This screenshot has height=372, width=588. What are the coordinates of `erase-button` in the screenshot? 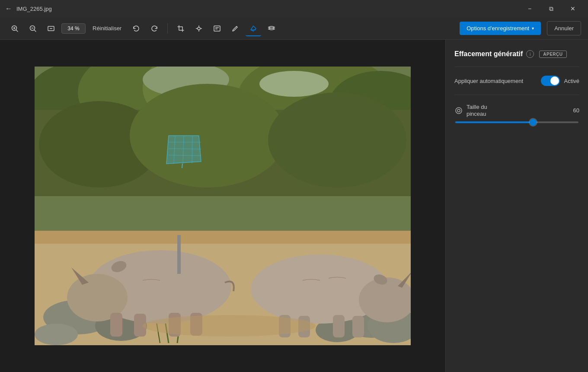 It's located at (253, 29).